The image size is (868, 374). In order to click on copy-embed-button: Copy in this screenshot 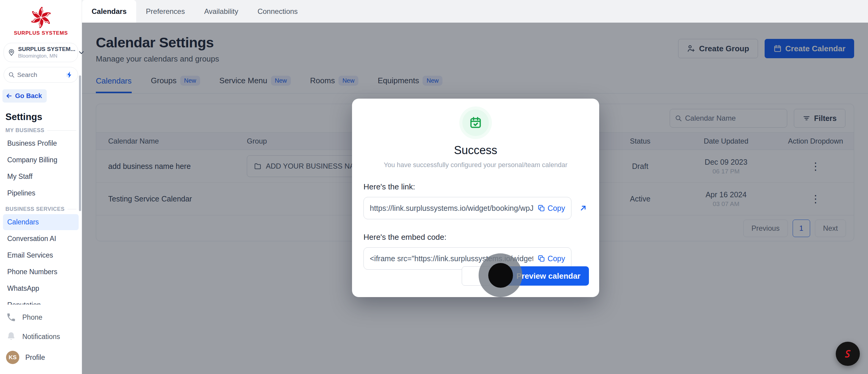, I will do `click(551, 259)`.